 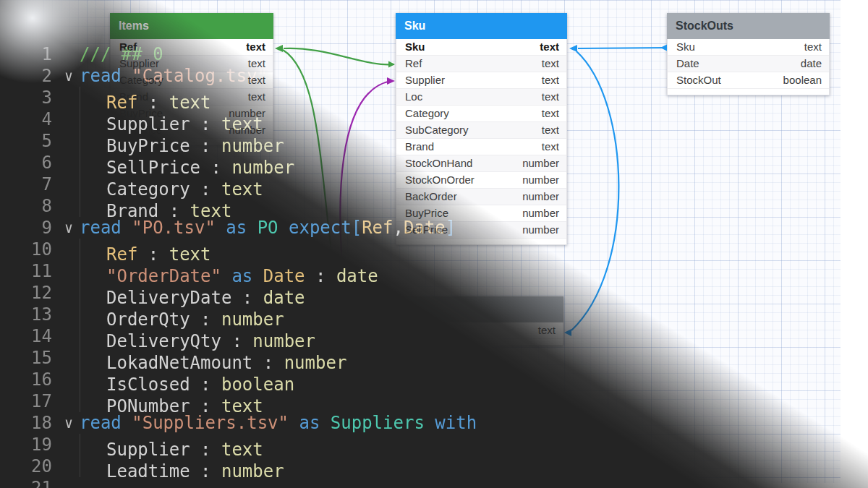 What do you see at coordinates (434, 401) in the screenshot?
I see `code-line: 17PONumber : text` at bounding box center [434, 401].